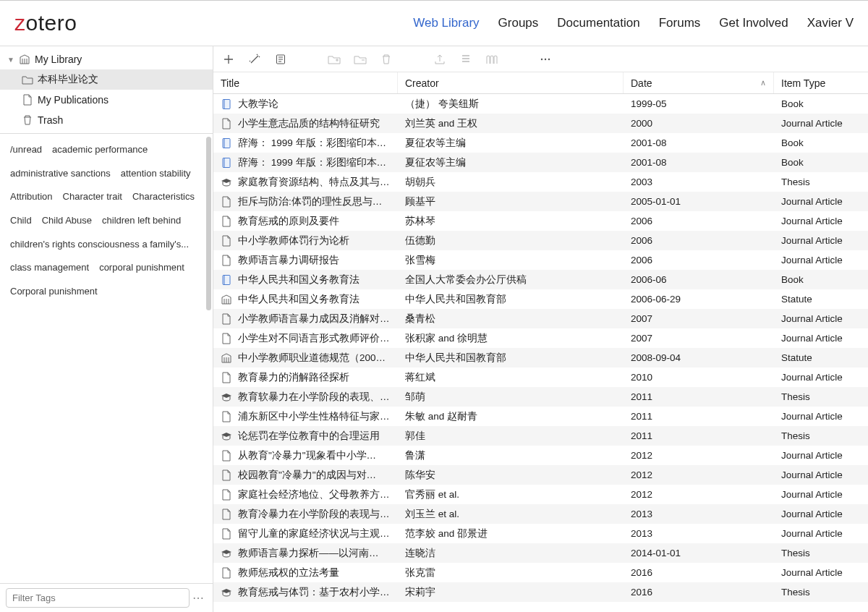  I want to click on table-row: 教育软暴力在小学阶段的表现、…邹萌2011Thesis, so click(541, 396).